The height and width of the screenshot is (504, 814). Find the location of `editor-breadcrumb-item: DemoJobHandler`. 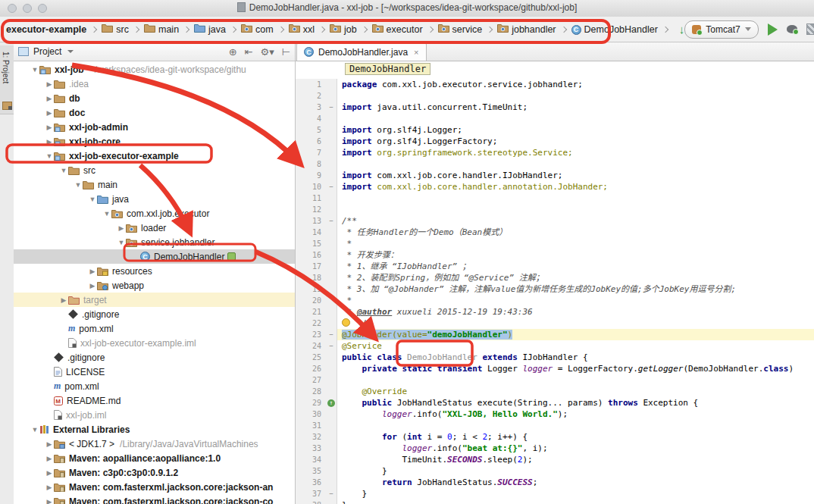

editor-breadcrumb-item: DemoJobHandler is located at coordinates (388, 69).